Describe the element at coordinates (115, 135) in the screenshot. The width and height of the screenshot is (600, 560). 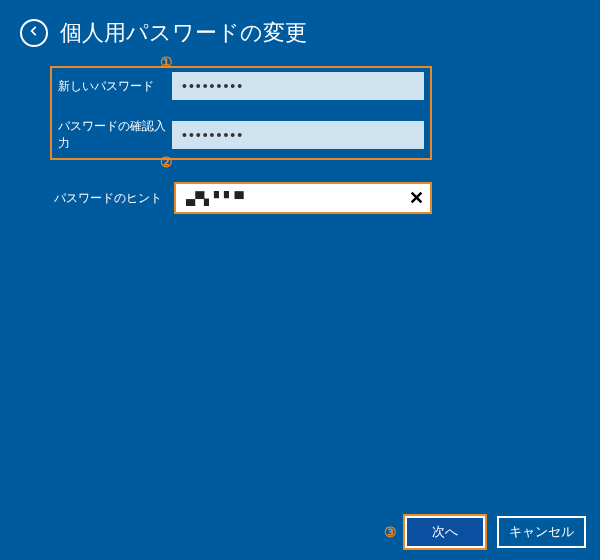
I see `confirm-password-label: パスワードの確認入力` at that location.